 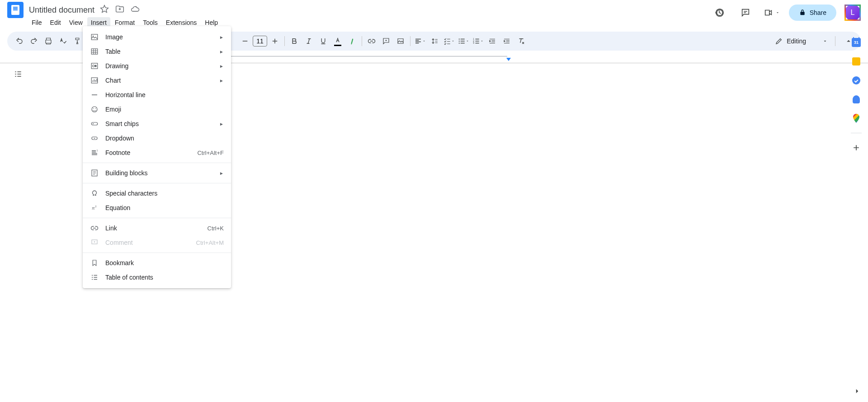 I want to click on font-size-increase, so click(x=275, y=41).